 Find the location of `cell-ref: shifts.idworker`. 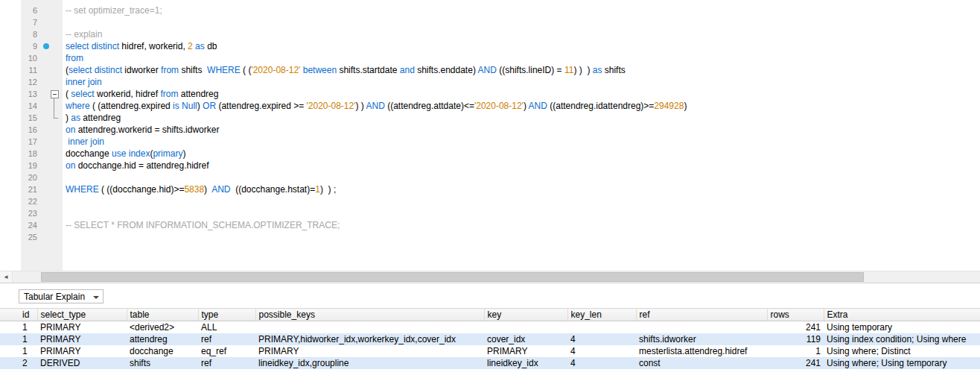

cell-ref: shifts.idworker is located at coordinates (701, 339).